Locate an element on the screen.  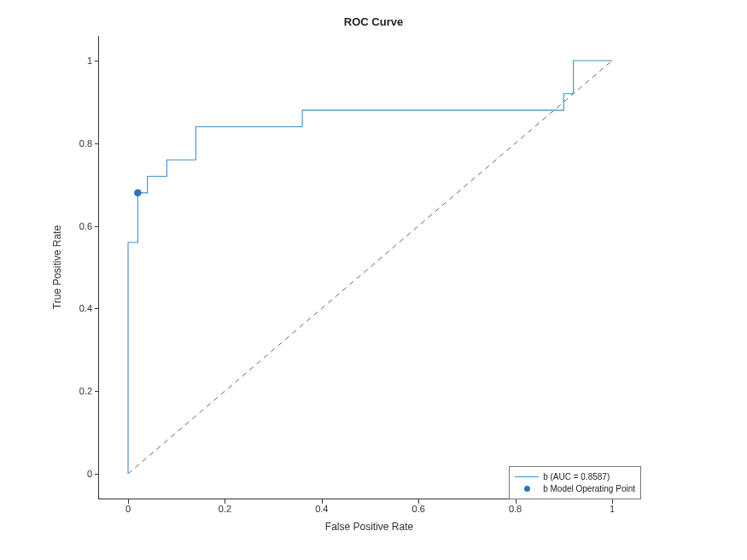
y-axis-label: True Positive Rate is located at coordinates (57, 267).